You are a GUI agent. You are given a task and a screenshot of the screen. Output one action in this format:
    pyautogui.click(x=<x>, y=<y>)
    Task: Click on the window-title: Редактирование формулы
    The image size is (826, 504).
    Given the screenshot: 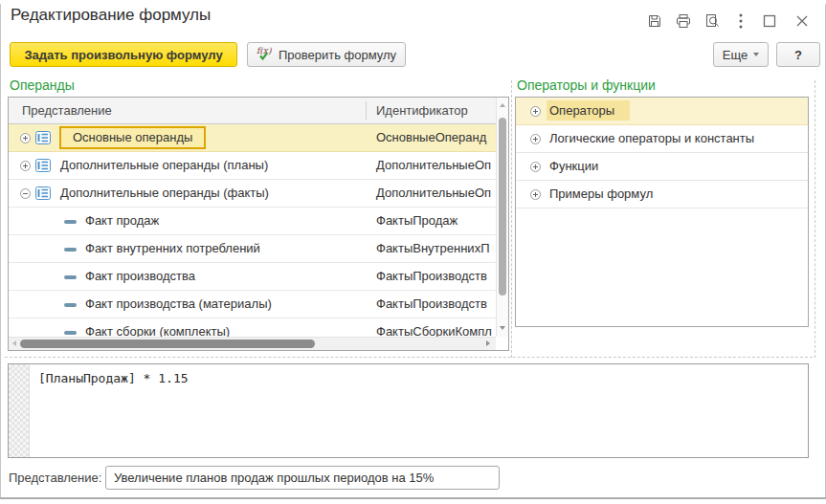 What is the action you would take?
    pyautogui.click(x=111, y=15)
    